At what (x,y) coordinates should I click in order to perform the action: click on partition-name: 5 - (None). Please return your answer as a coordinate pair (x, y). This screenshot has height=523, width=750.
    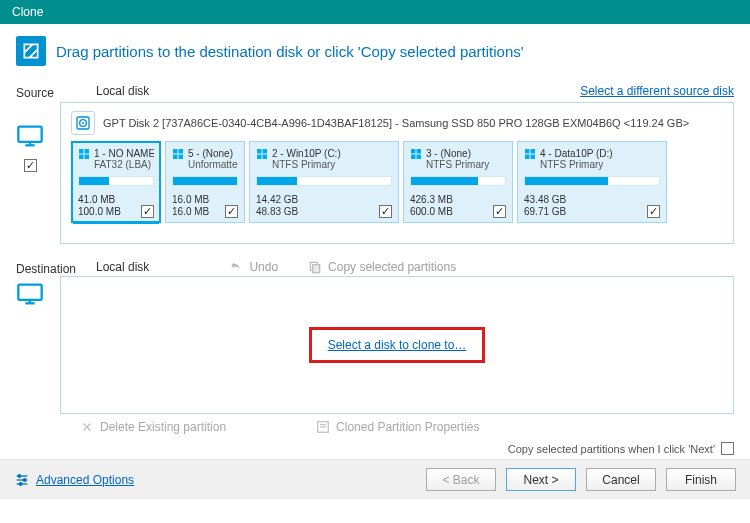
    Looking at the image, I should click on (213, 154).